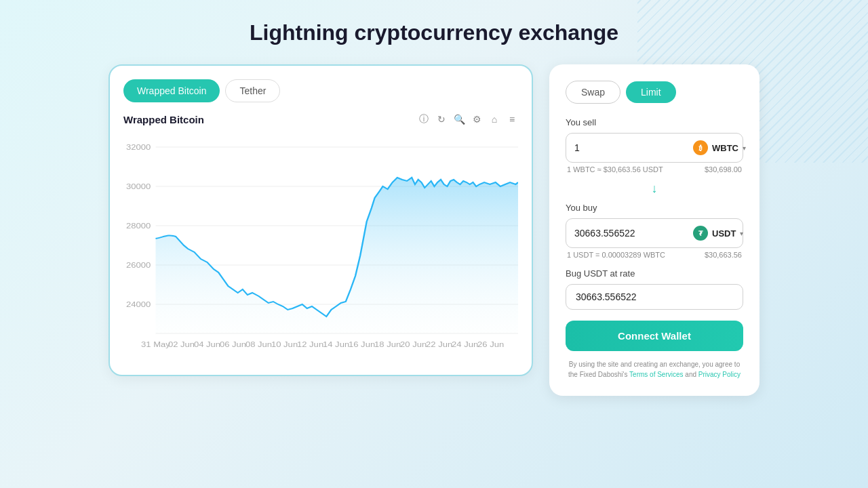 Image resolution: width=868 pixels, height=488 pixels. I want to click on svg-text: 02 Jun, so click(182, 344).